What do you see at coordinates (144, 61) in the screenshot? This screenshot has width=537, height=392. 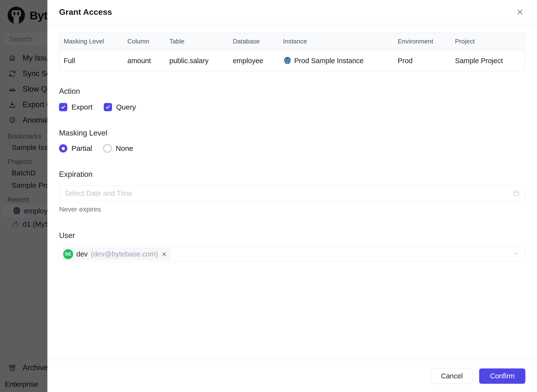 I see `cell-column: amount` at bounding box center [144, 61].